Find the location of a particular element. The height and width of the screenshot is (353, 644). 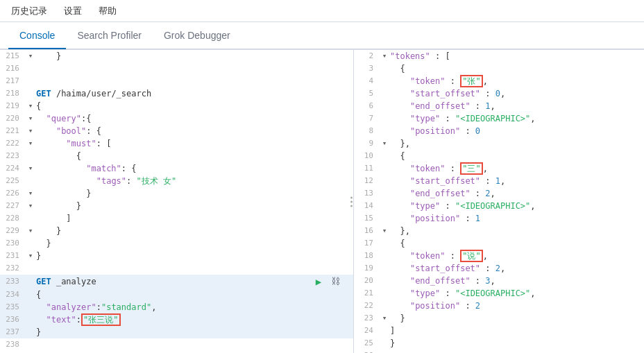

play-button: ▶ is located at coordinates (319, 282).